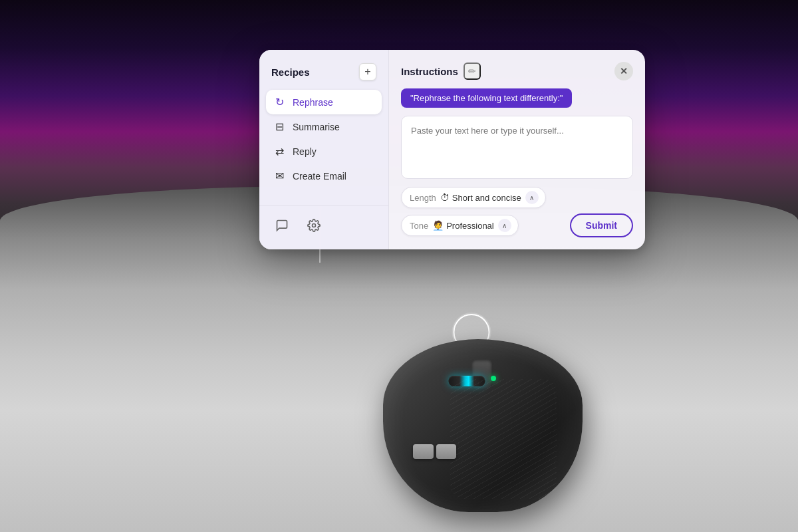 The width and height of the screenshot is (798, 532). What do you see at coordinates (463, 225) in the screenshot?
I see `tone-value: 🧑‍💼 Professional` at bounding box center [463, 225].